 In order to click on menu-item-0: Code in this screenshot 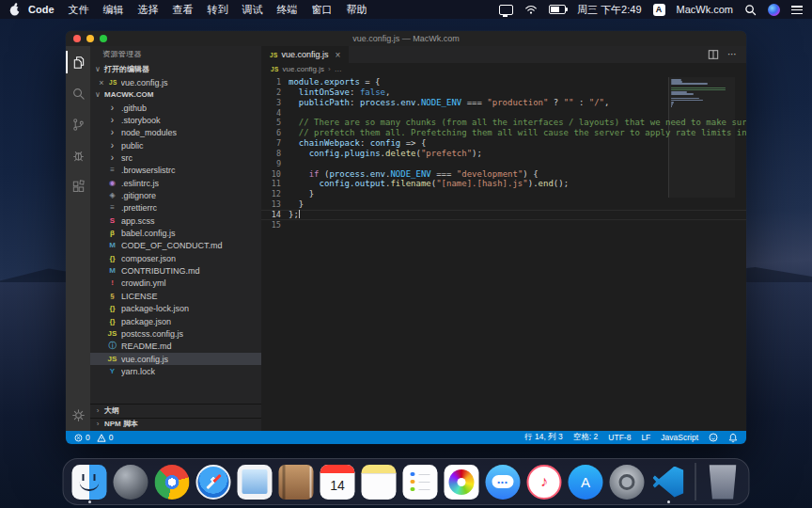, I will do `click(41, 9)`.